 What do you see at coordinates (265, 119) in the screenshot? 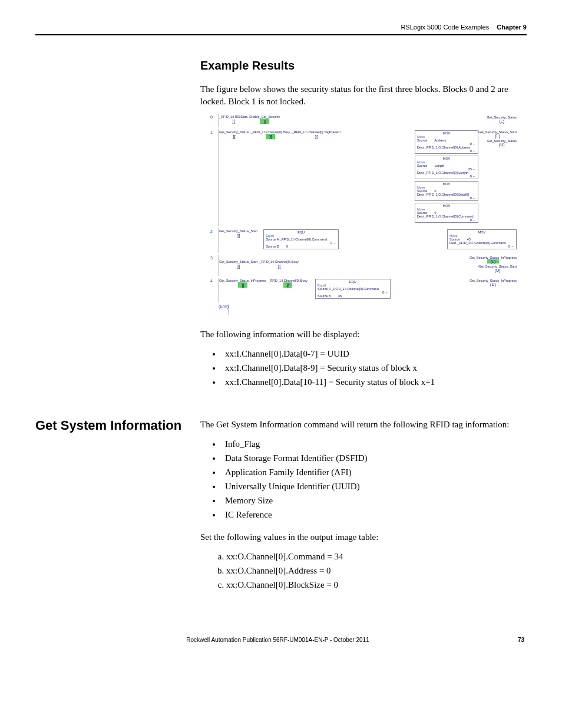
I see `contact: Enable_Get_Security] [` at bounding box center [265, 119].